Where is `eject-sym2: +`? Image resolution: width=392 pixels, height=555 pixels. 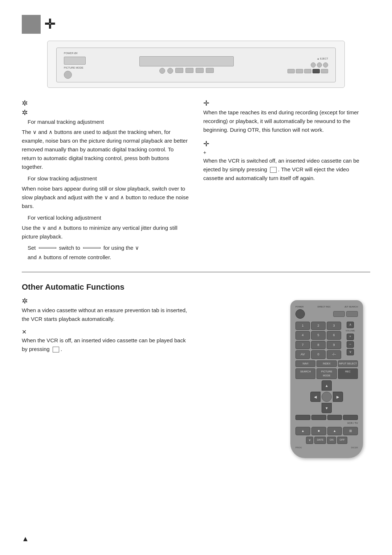 eject-sym2: + is located at coordinates (287, 152).